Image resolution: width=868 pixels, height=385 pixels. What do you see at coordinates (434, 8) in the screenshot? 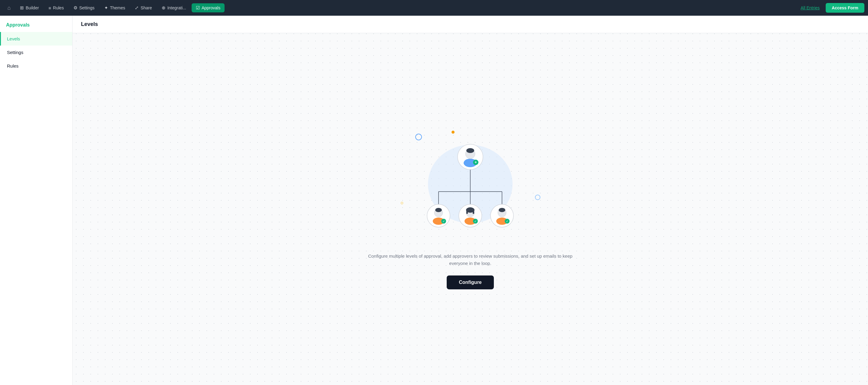
I see `top-navigation: ⌂ ⊞ Builder ≡ Rules ⚙ Settings ✦ Themes …` at bounding box center [434, 8].